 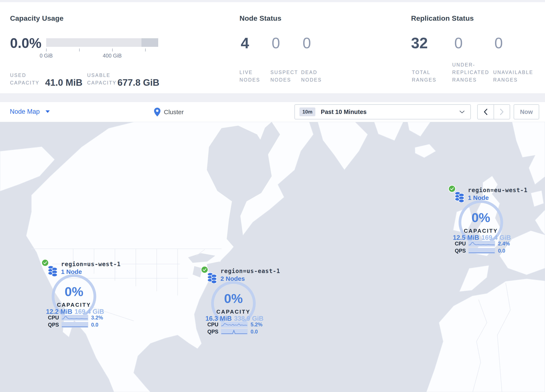 I want to click on used-capacity-value: 41.0 MiB, so click(x=64, y=83).